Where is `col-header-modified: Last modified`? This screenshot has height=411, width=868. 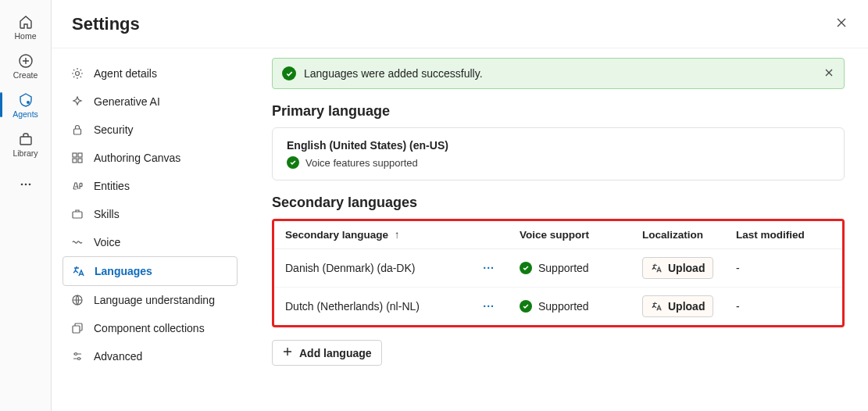 col-header-modified: Last modified is located at coordinates (784, 235).